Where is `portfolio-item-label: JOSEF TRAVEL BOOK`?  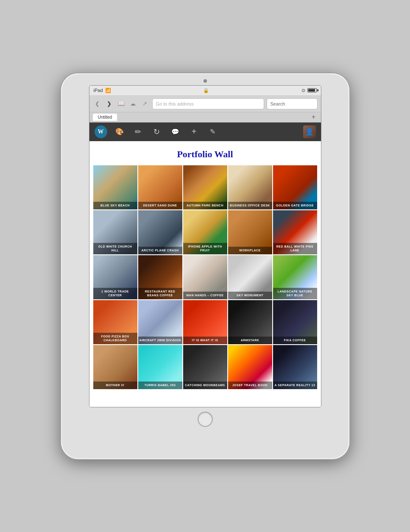 portfolio-item-label: JOSEF TRAVEL BOOK is located at coordinates (250, 385).